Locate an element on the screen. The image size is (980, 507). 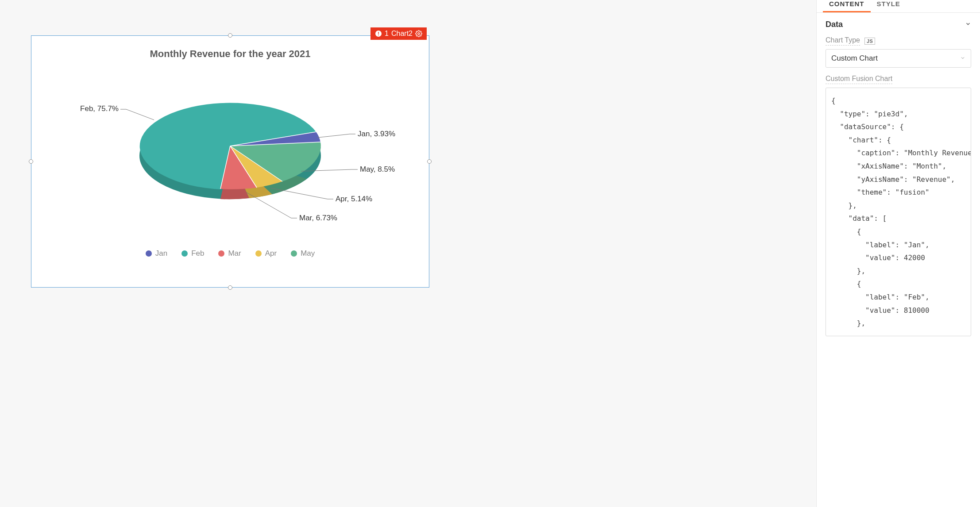
legend-item-feb: Feb is located at coordinates (193, 254).